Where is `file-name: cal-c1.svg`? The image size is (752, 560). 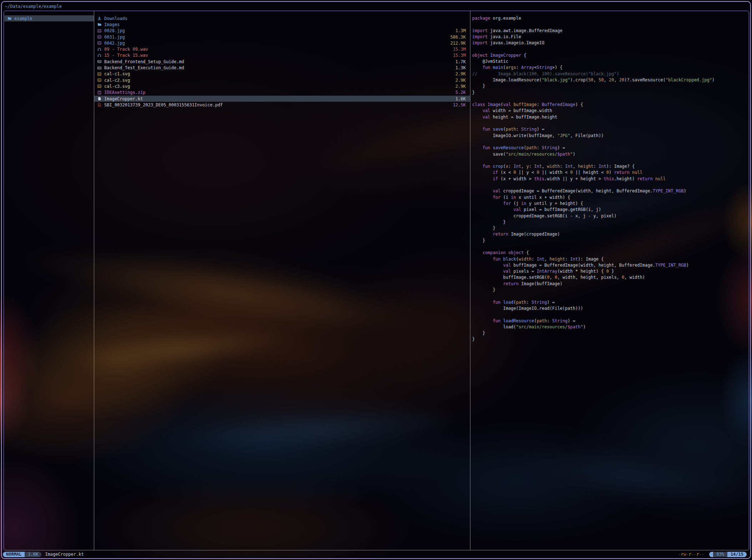 file-name: cal-c1.svg is located at coordinates (117, 74).